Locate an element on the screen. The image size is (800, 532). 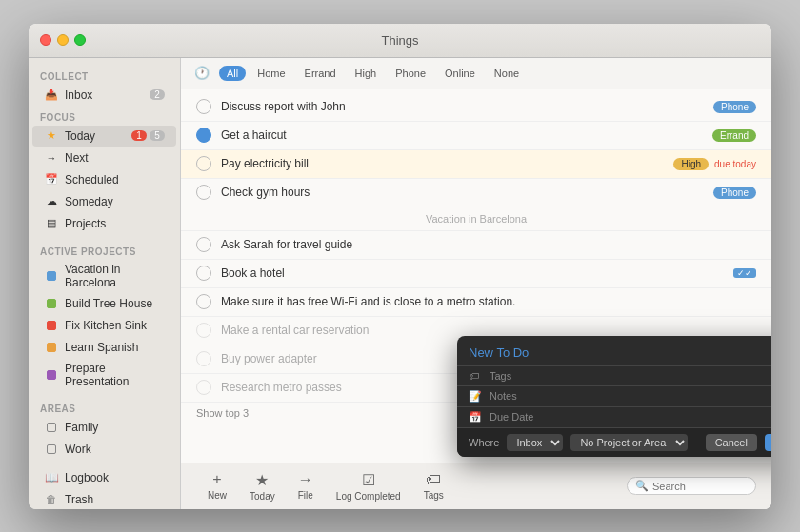
sidebar-item-someday: ☁ Someday is located at coordinates (105, 202).